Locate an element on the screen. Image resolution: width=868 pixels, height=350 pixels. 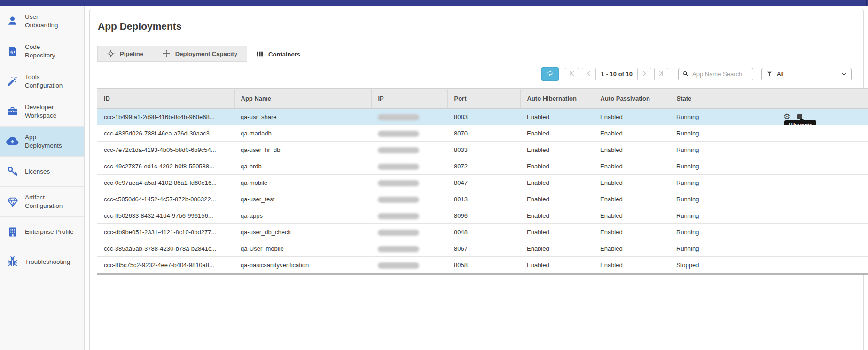
table-row: ccc-db9be051-2331-4121-8c10-8bd277... qa… is located at coordinates (483, 232).